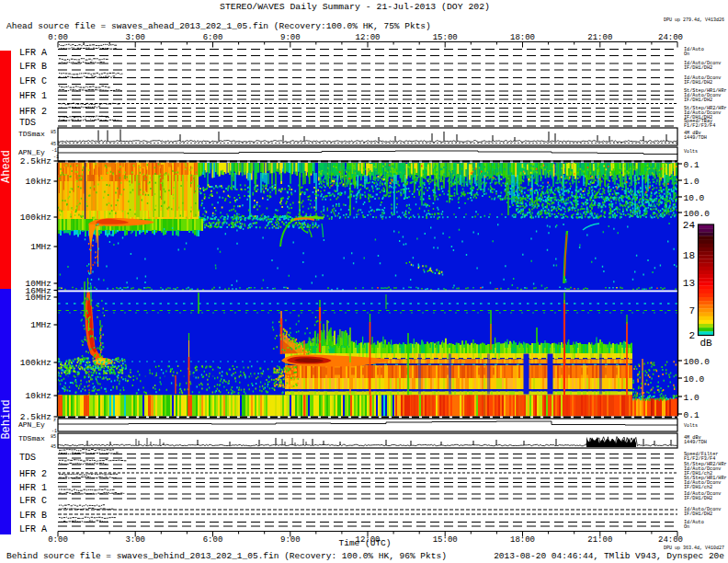  What do you see at coordinates (689, 283) in the screenshot?
I see `svg-text: 13` at bounding box center [689, 283].